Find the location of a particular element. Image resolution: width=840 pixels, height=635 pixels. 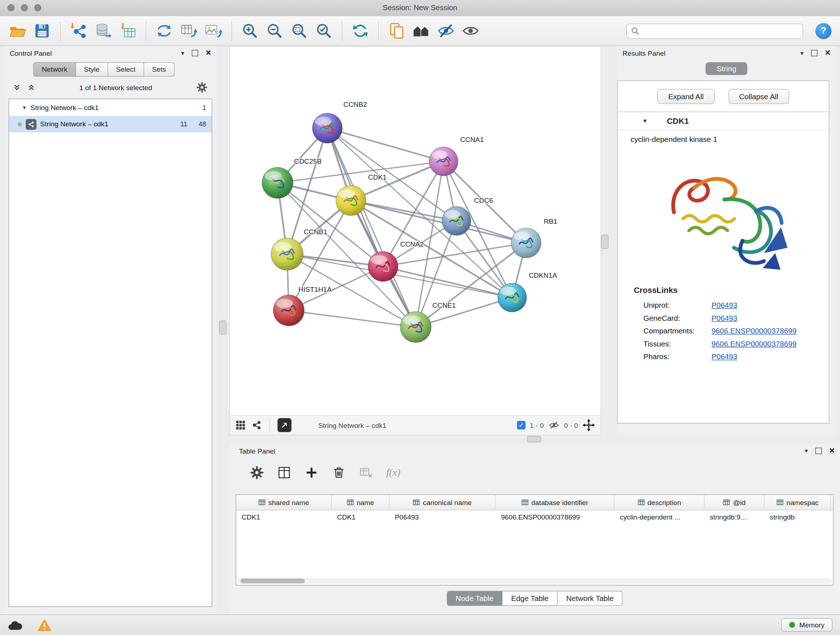

network-node-ccna1 is located at coordinates (444, 162).